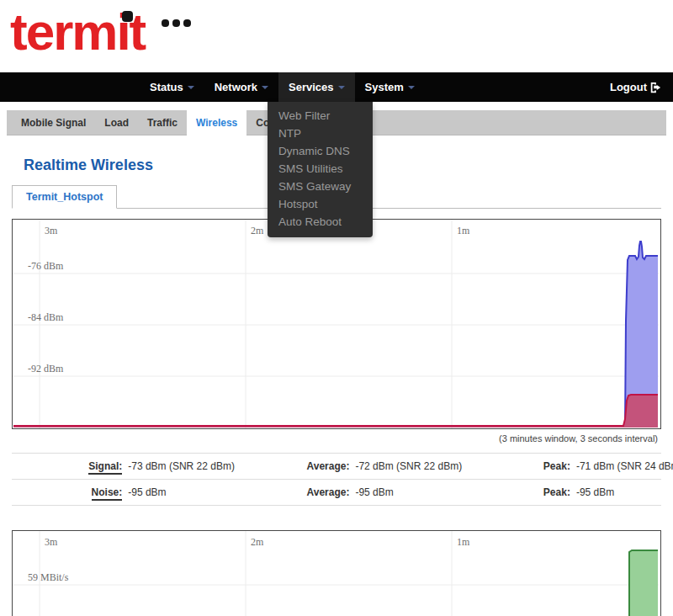 The height and width of the screenshot is (616, 673). Describe the element at coordinates (64, 197) in the screenshot. I see `tab-termit-hotspot: Termit_Hotspot` at that location.